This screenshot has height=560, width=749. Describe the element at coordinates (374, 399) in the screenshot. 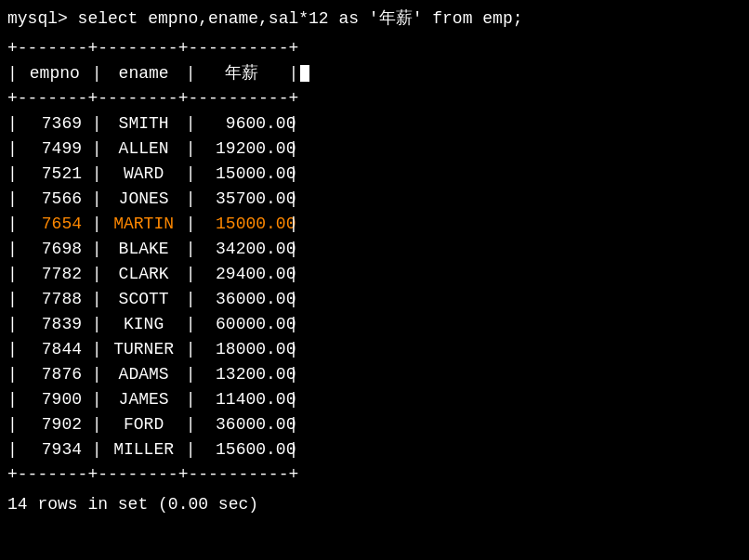

I see `table-row: | 7900 | JAMES | 11400.00 |` at that location.